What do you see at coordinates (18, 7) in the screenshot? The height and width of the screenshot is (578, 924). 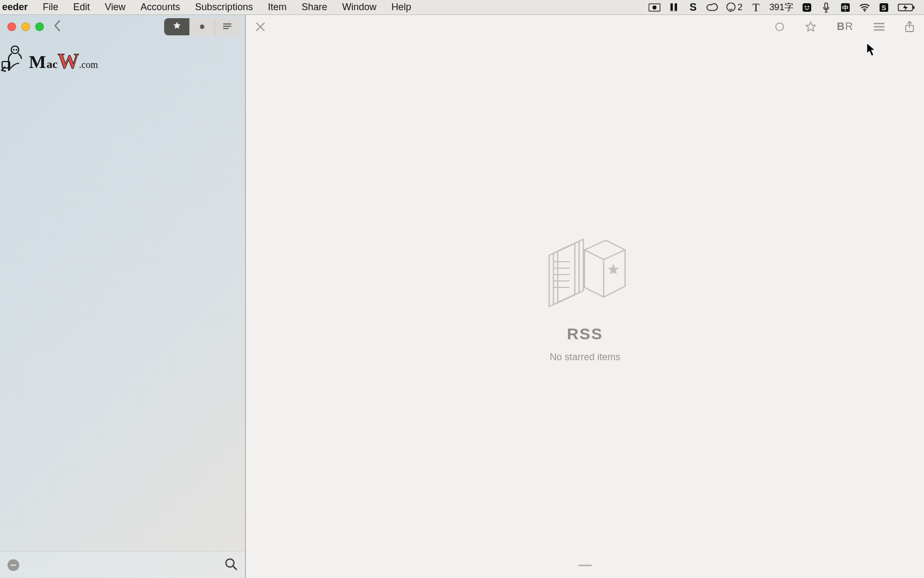 I see `app-menu: eeder` at bounding box center [18, 7].